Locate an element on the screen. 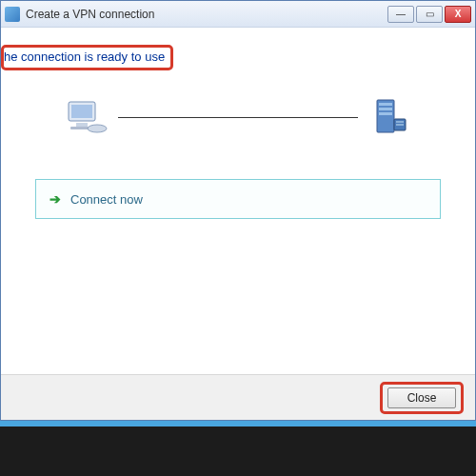 Image resolution: width=476 pixels, height=476 pixels. arrow-right-icon: ➔ is located at coordinates (55, 199).